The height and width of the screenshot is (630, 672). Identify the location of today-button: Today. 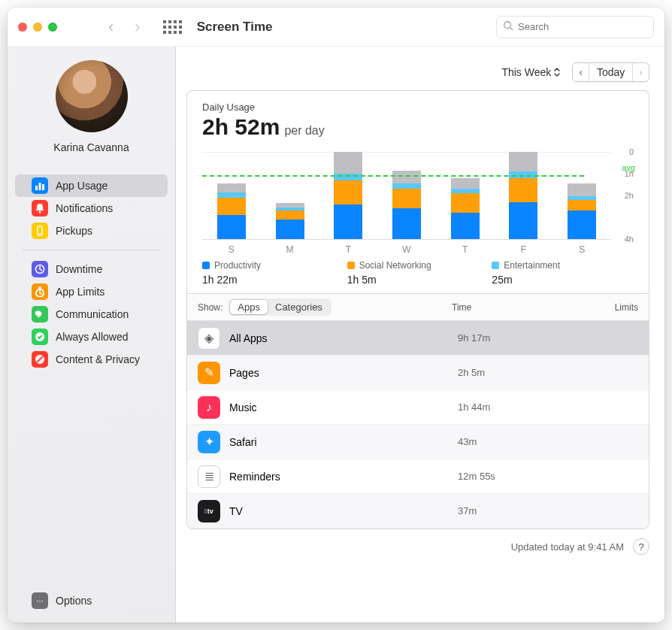
(611, 72).